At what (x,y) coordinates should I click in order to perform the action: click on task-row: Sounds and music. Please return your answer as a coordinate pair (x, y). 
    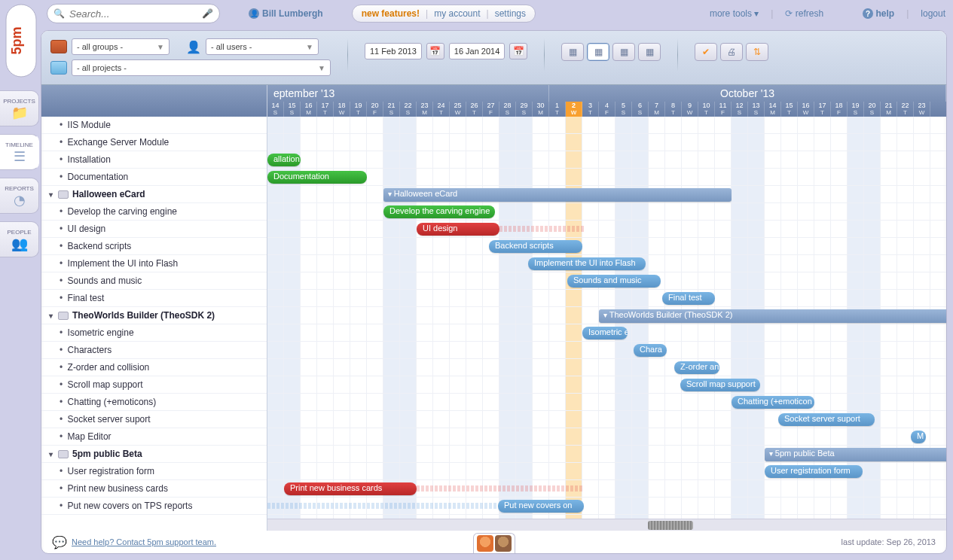
    Looking at the image, I should click on (154, 282).